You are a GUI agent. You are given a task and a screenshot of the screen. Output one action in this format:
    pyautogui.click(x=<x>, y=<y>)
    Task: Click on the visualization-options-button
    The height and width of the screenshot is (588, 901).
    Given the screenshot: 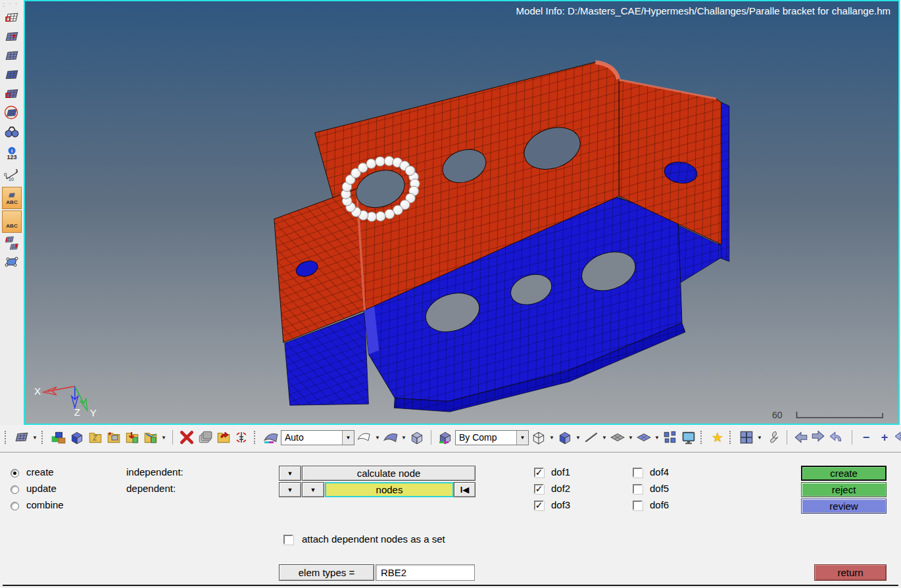 What is the action you would take?
    pyautogui.click(x=670, y=437)
    